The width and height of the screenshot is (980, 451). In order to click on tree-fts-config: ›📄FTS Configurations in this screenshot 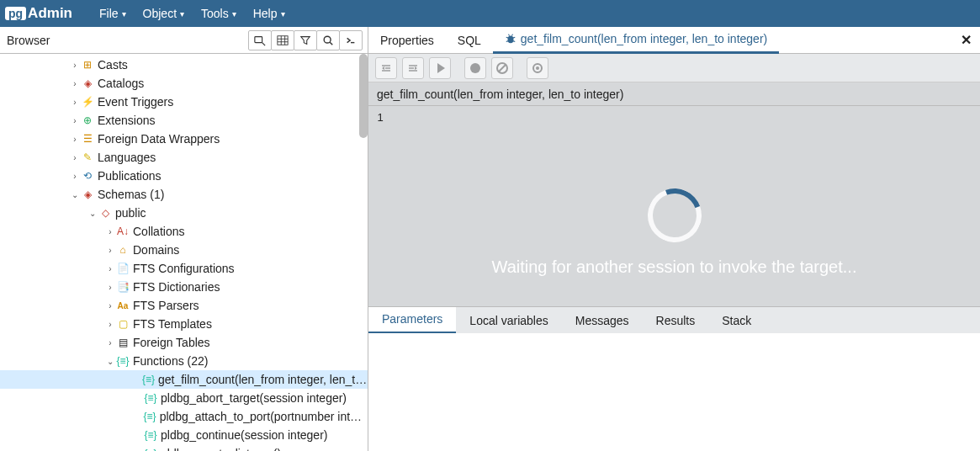, I will do `click(183, 268)`.